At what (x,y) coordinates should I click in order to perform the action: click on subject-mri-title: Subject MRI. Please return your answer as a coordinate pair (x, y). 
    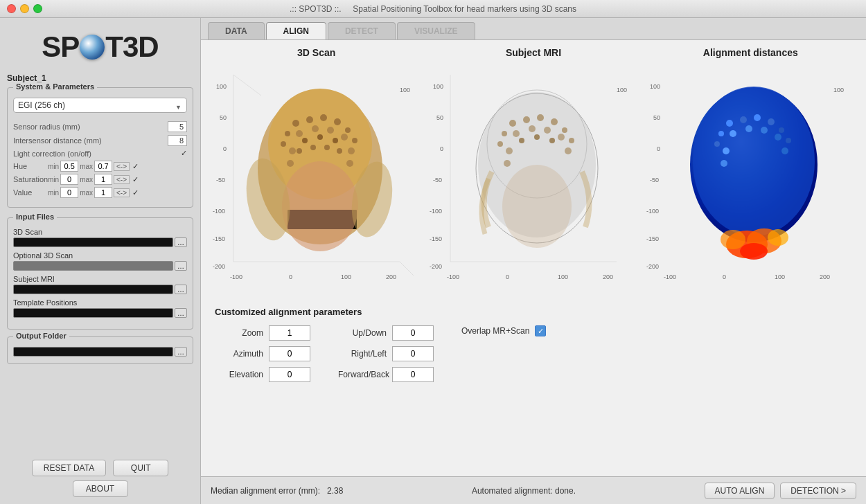
    Looking at the image, I should click on (533, 53).